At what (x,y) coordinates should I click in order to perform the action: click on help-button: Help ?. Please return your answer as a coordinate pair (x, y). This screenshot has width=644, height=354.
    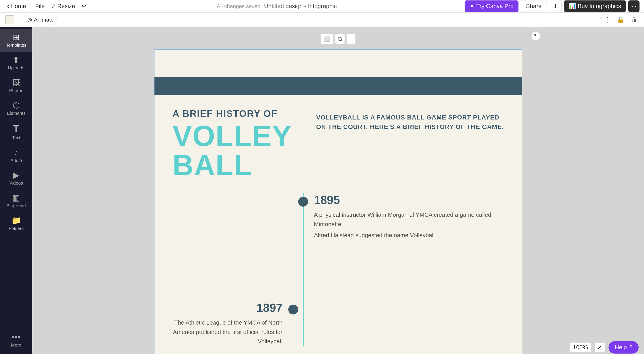
    Looking at the image, I should click on (624, 348).